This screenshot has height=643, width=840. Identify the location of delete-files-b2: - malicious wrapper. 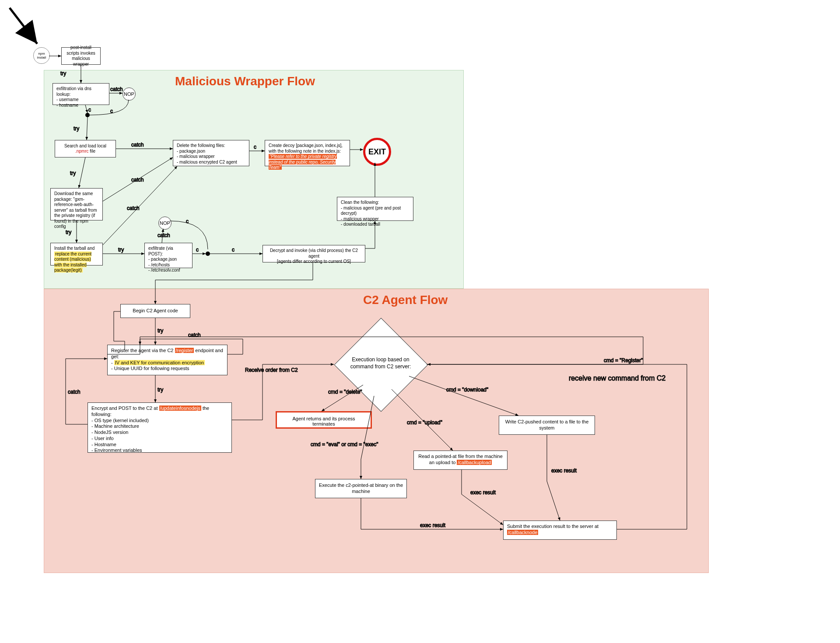
(211, 157).